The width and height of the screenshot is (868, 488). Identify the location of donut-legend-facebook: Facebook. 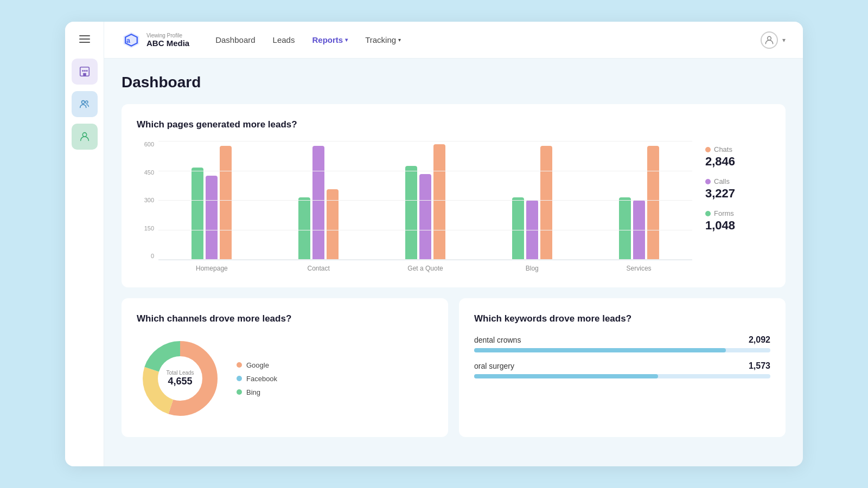
(257, 378).